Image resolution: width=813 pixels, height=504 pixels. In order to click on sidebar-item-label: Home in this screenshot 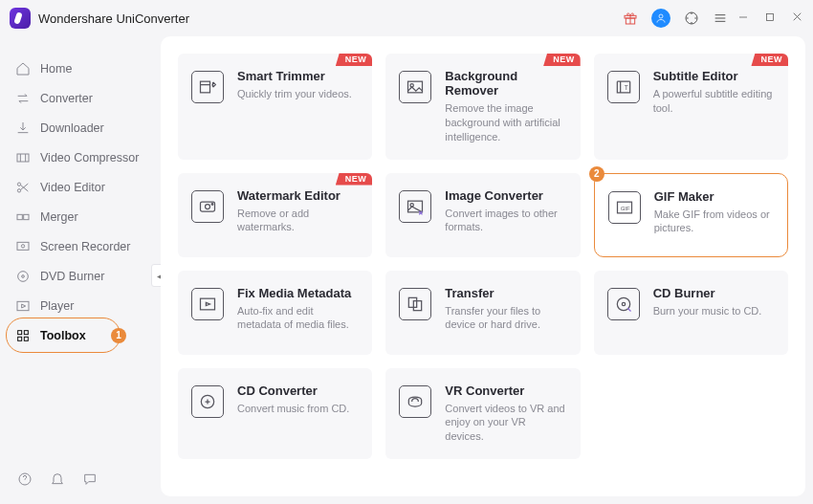, I will do `click(55, 69)`.